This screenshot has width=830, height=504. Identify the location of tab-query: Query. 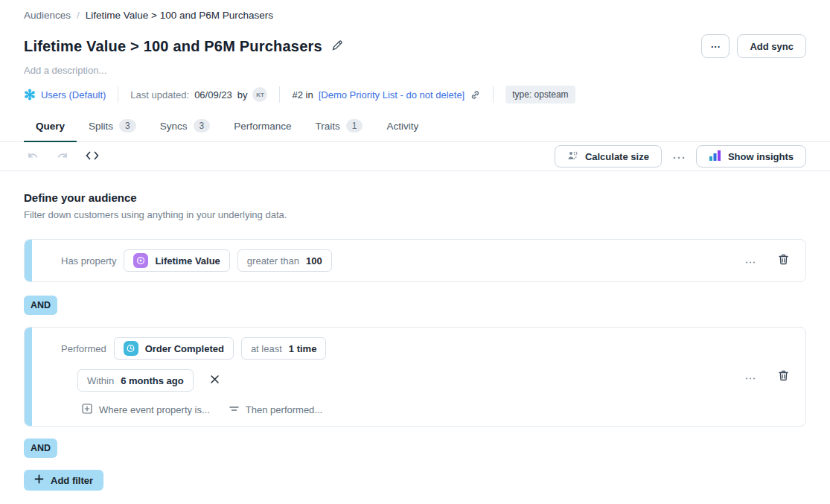
(51, 130).